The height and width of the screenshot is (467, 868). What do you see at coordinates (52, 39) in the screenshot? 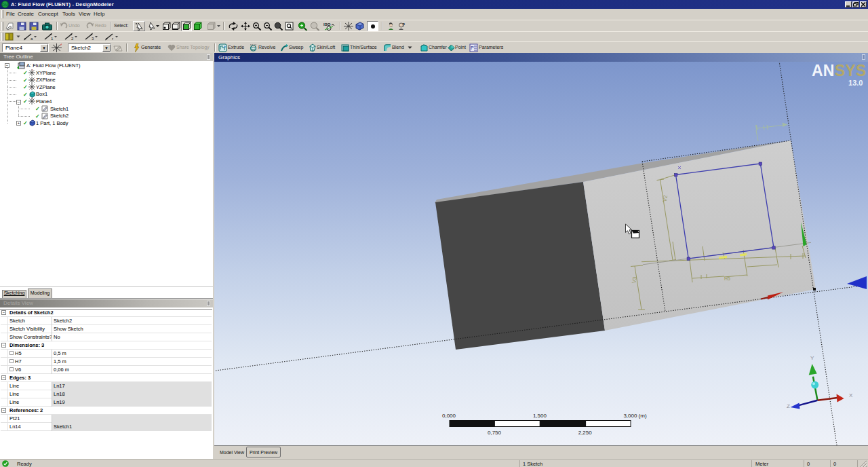
I see `svg-text: 1` at bounding box center [52, 39].